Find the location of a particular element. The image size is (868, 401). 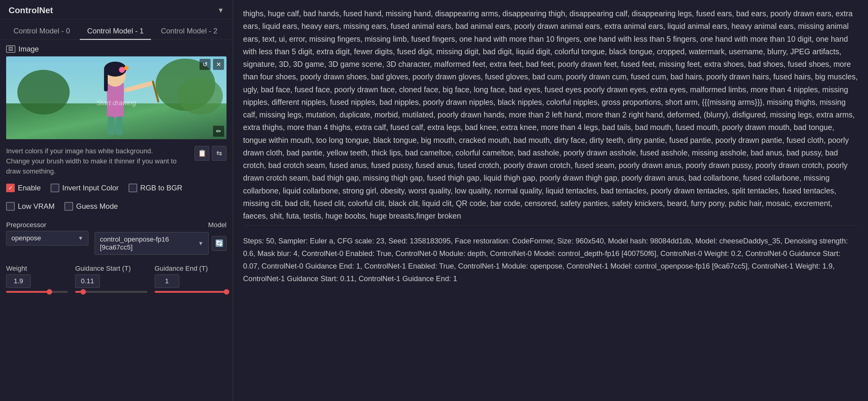

dropdowns-section: Preprocessor openpose ▼ Model control_op… is located at coordinates (116, 236).